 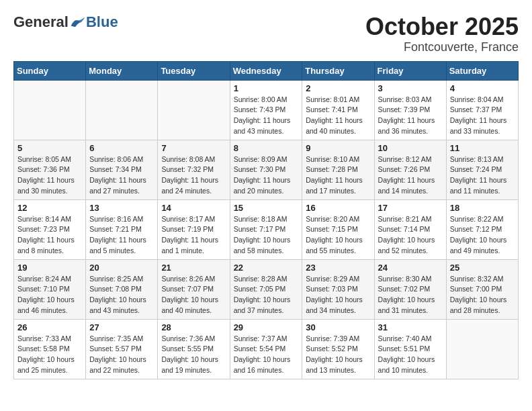 What do you see at coordinates (50, 71) in the screenshot?
I see `calendar-day-header: Sunday` at bounding box center [50, 71].